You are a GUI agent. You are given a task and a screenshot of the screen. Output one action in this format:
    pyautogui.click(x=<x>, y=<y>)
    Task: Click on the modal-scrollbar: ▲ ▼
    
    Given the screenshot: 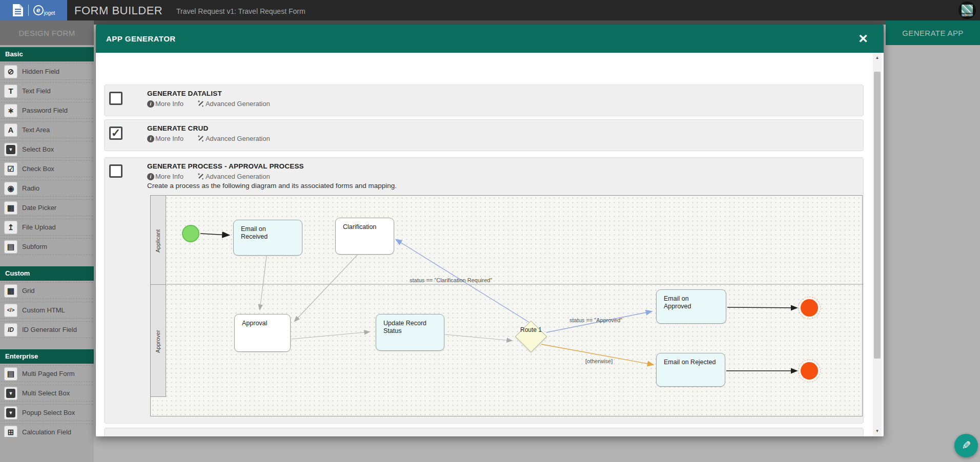 What is the action you would take?
    pyautogui.click(x=877, y=245)
    